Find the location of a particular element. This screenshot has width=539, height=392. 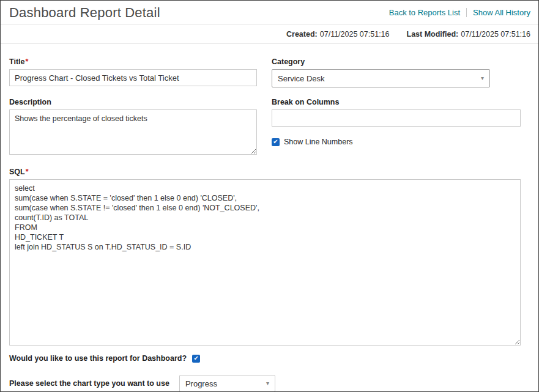

last-modified-meta: Last Modified:07/11/2025 07:51:16 is located at coordinates (469, 34).